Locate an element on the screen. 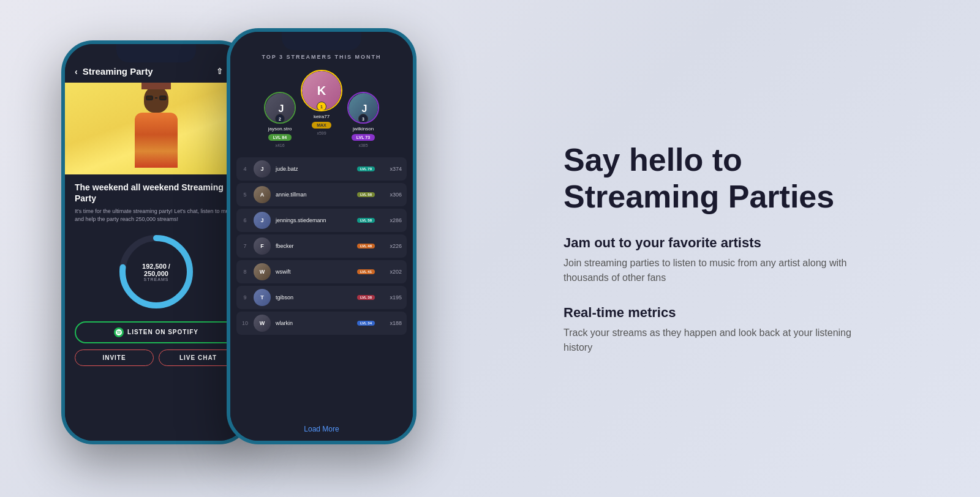  leaderboard-row-10: 10 W wlarkin LVL 34 x188 is located at coordinates (322, 323).